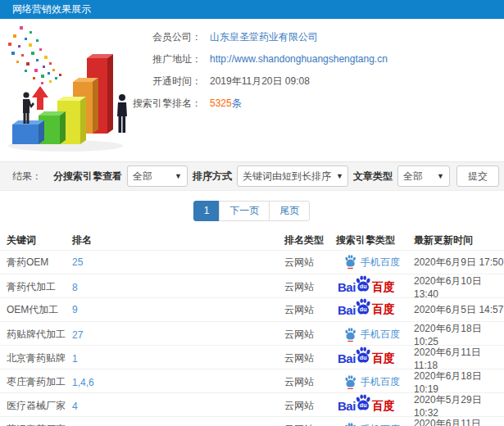 This screenshot has height=426, width=504. Describe the element at coordinates (143, 177) in the screenshot. I see `engine-filter-value: 全部` at that location.